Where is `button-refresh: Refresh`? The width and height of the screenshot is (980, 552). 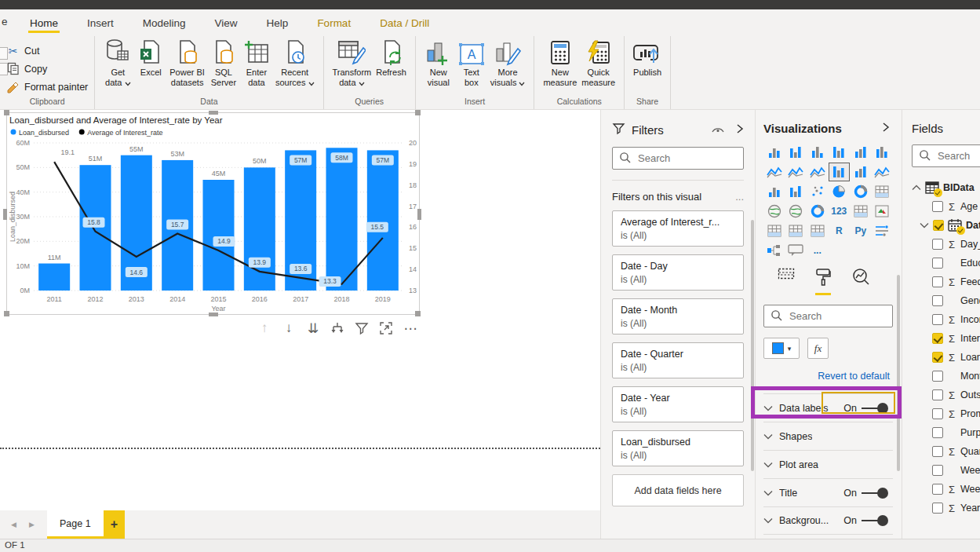
button-refresh: Refresh is located at coordinates (391, 58).